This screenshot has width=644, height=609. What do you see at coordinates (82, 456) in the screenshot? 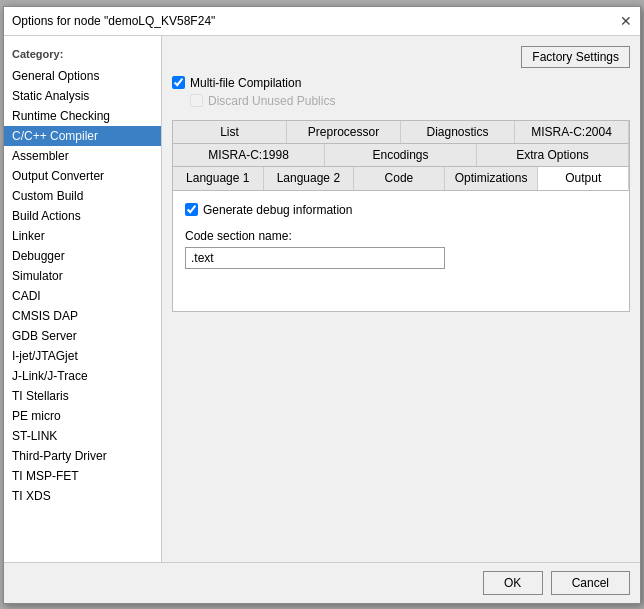
I see `sidebar-item-third-party: Third-Party Driver` at bounding box center [82, 456].